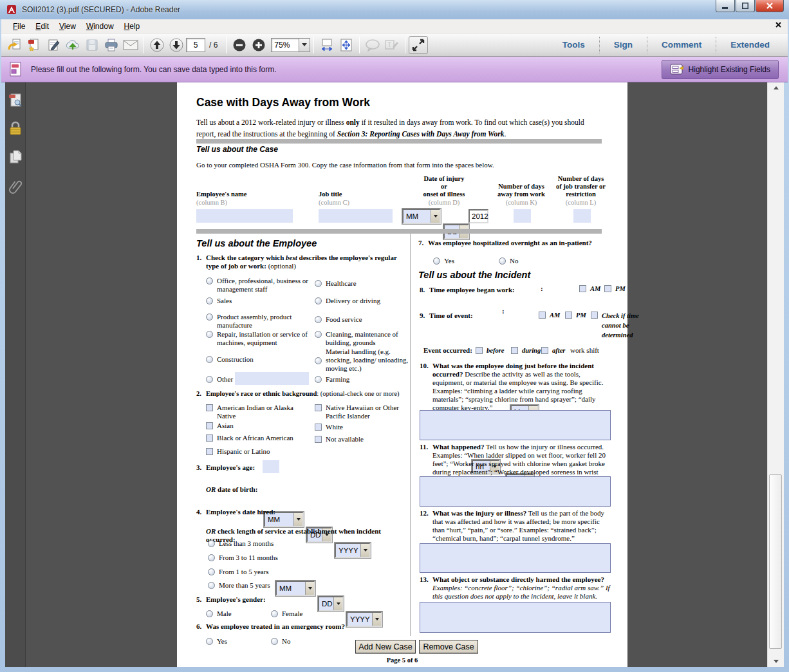 The width and height of the screenshot is (789, 672). What do you see at coordinates (131, 45) in the screenshot?
I see `email-button` at bounding box center [131, 45].